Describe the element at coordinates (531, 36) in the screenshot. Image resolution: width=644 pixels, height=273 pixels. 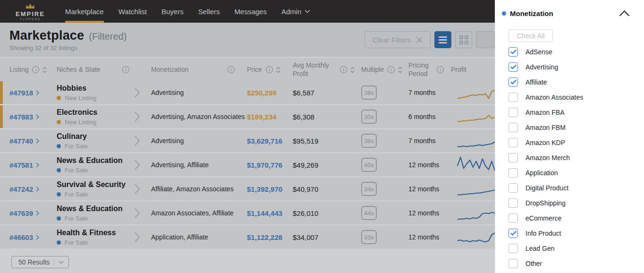
I see `check-all-button: Check All` at that location.